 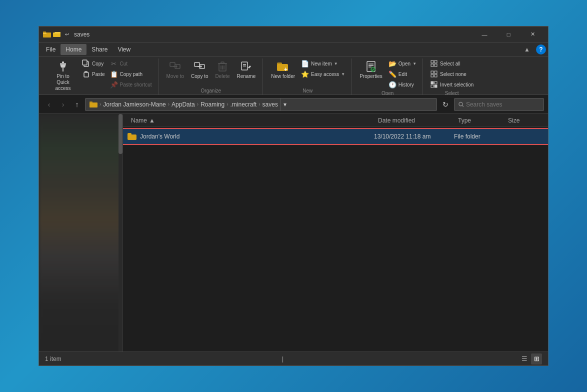 I want to click on cut-button: ✂ Cut, so click(x=131, y=64).